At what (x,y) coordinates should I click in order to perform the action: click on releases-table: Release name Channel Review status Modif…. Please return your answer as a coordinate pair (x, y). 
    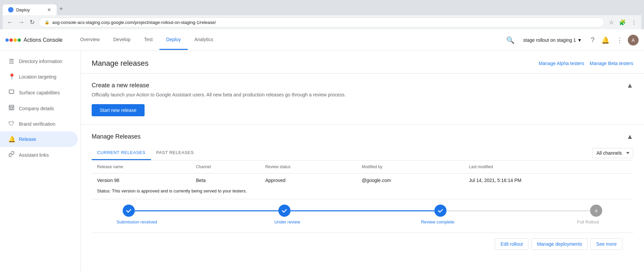
    Looking at the image, I should click on (363, 180).